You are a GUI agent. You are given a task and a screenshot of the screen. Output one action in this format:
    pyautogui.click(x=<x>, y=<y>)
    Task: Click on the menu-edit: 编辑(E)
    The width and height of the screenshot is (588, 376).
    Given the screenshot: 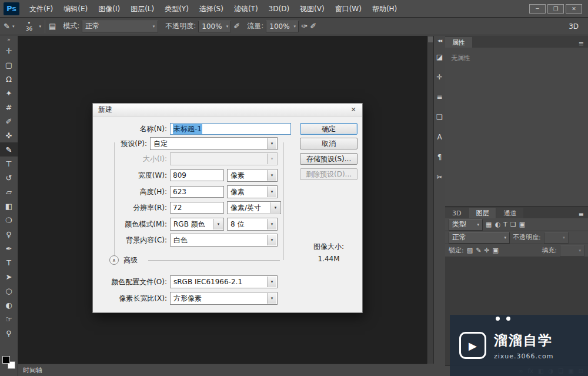 What is the action you would take?
    pyautogui.click(x=75, y=9)
    